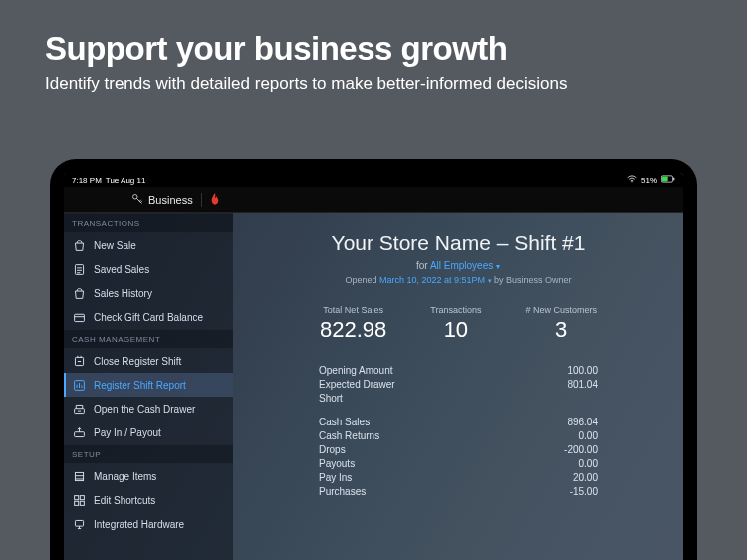  Describe the element at coordinates (581, 450) in the screenshot. I see `ledger-value: -200.00` at that location.